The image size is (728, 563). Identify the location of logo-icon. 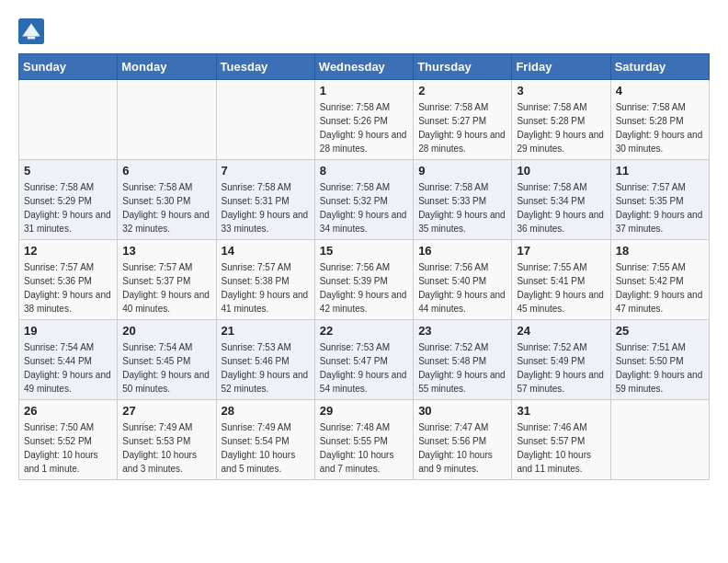
(31, 31).